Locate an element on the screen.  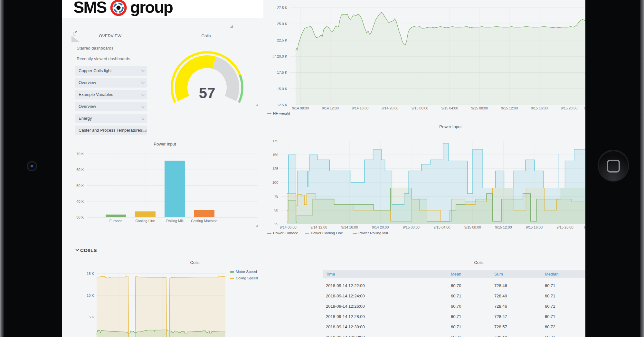
bar-rolling-mill is located at coordinates (175, 189).